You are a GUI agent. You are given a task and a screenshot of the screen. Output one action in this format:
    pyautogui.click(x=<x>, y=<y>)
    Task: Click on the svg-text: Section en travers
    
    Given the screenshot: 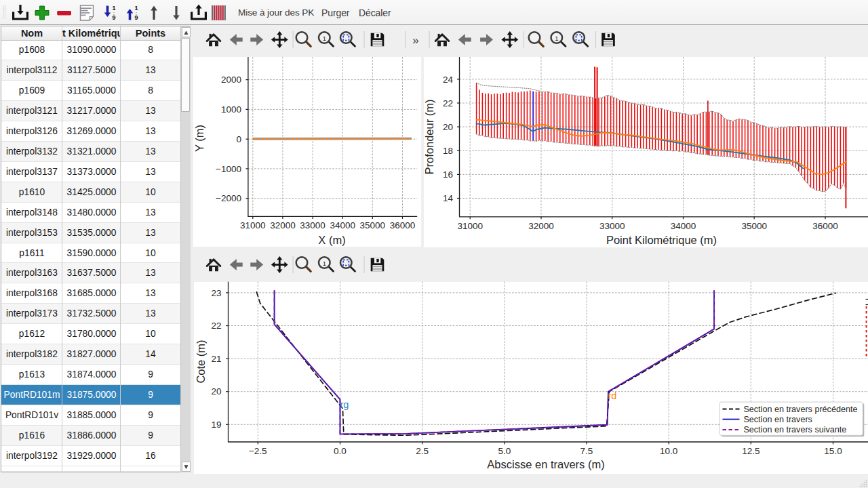 What is the action you would take?
    pyautogui.click(x=778, y=420)
    